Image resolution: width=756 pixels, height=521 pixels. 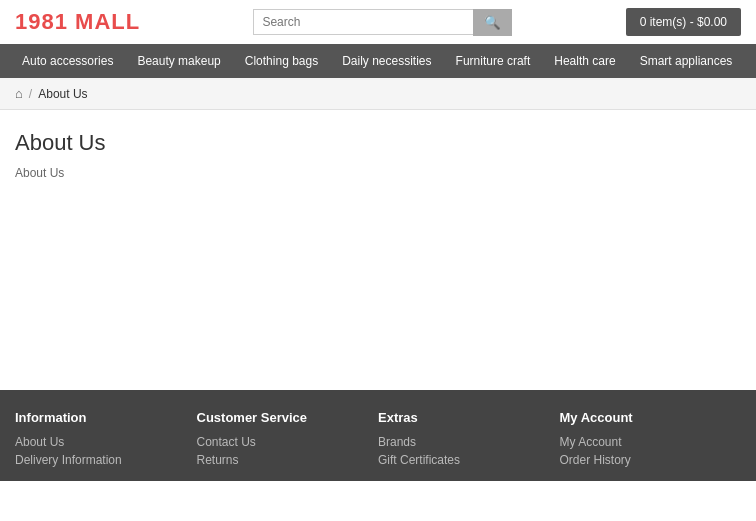 I want to click on footer-col-information: Information About Us Delivery Informatio…, so click(x=106, y=440).